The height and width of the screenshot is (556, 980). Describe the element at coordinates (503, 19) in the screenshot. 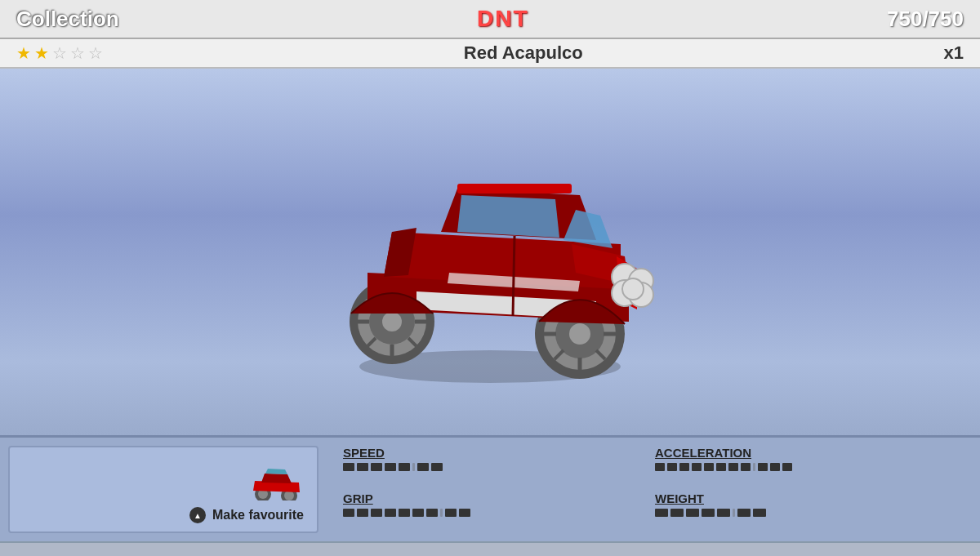

I see `game-title: DNT` at that location.